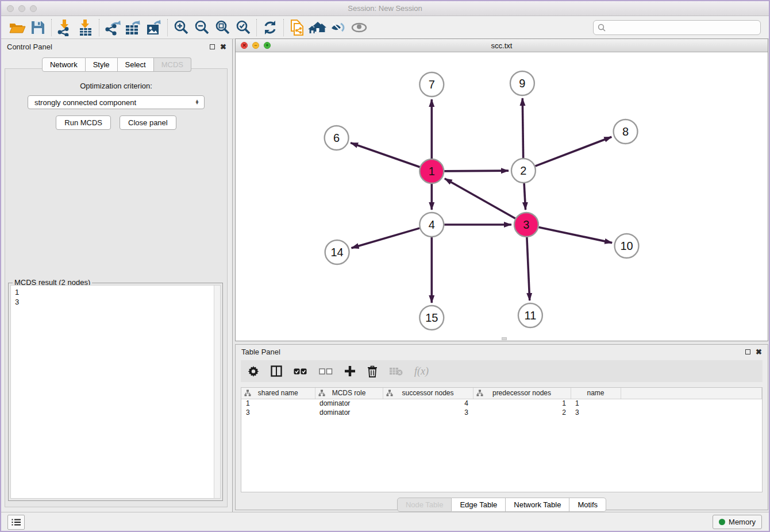 The image size is (770, 532). Describe the element at coordinates (432, 318) in the screenshot. I see `graph-node: 15` at that location.